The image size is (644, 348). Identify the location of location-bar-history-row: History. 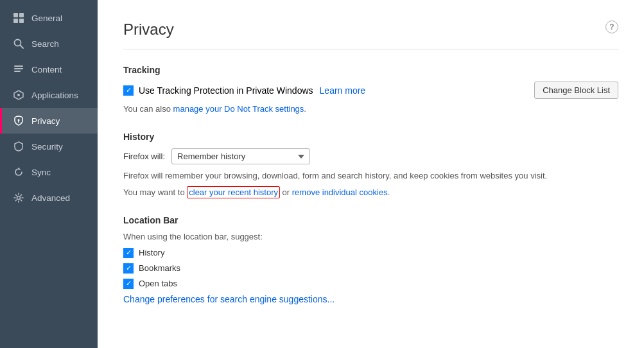
(371, 253).